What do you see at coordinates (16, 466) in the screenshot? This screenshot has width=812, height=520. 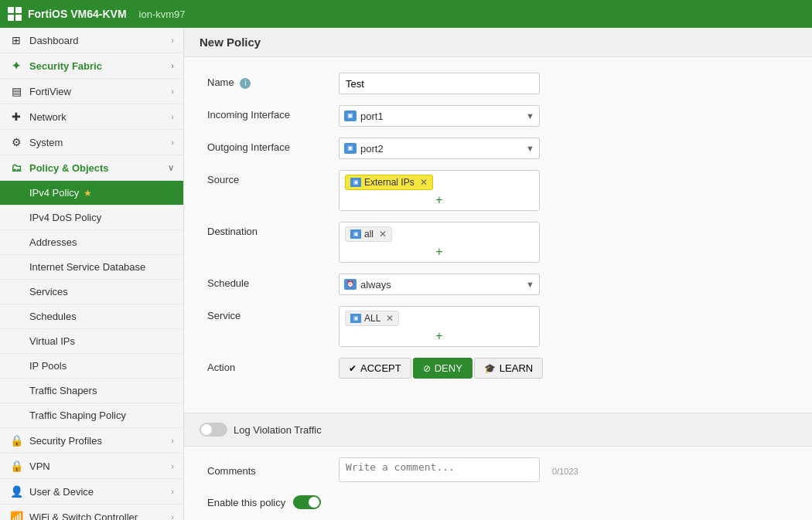 I see `vpn-icon: 🔒` at bounding box center [16, 466].